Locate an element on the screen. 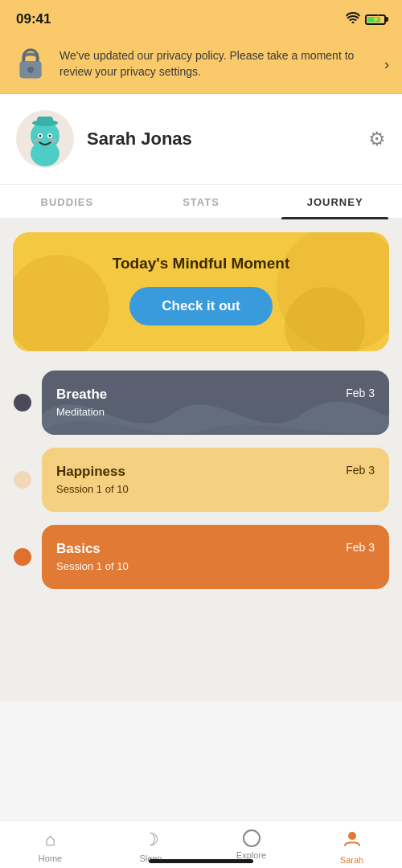 The width and height of the screenshot is (402, 868). journey-card-happiness: Happiness Session 1 of 10 Feb 3 is located at coordinates (215, 480).